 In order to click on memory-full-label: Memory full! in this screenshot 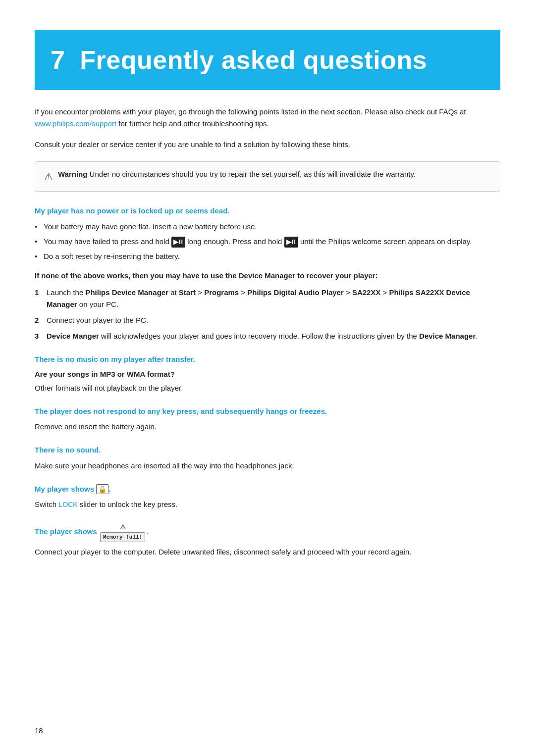, I will do `click(123, 538)`.